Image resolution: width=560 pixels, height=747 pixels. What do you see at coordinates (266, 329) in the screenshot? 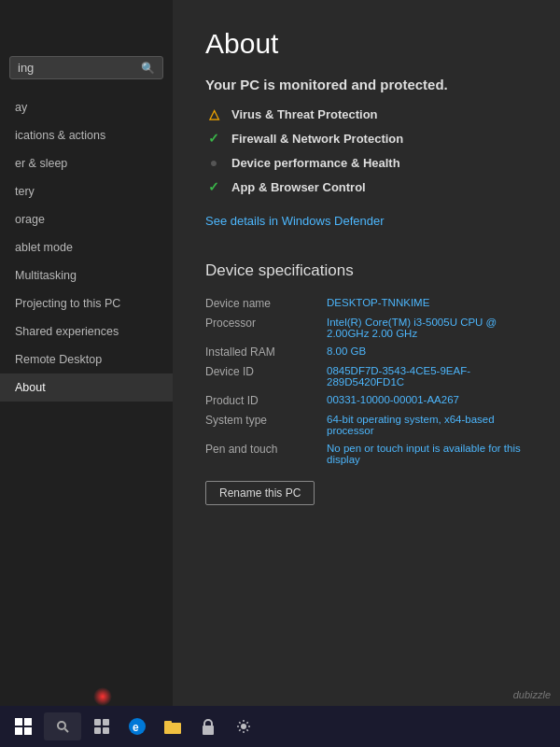
I see `spec-label: Processor` at bounding box center [266, 329].